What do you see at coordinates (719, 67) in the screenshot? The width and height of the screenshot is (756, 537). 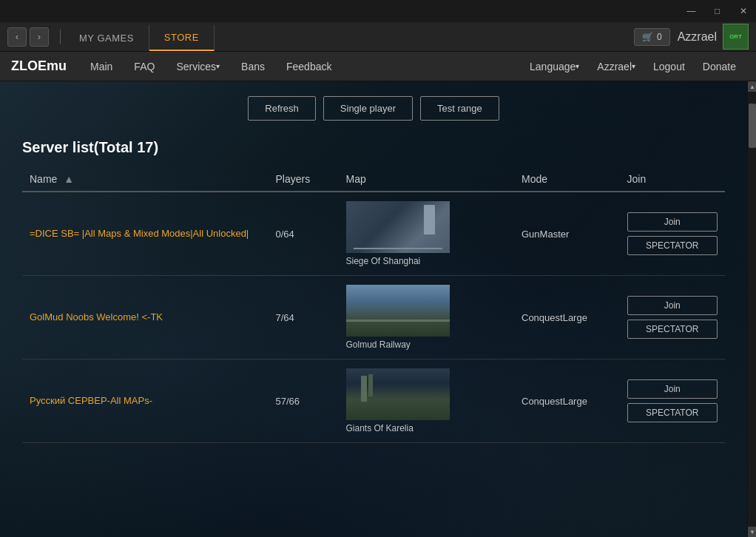 I see `menu-item-donate: Donate` at bounding box center [719, 67].